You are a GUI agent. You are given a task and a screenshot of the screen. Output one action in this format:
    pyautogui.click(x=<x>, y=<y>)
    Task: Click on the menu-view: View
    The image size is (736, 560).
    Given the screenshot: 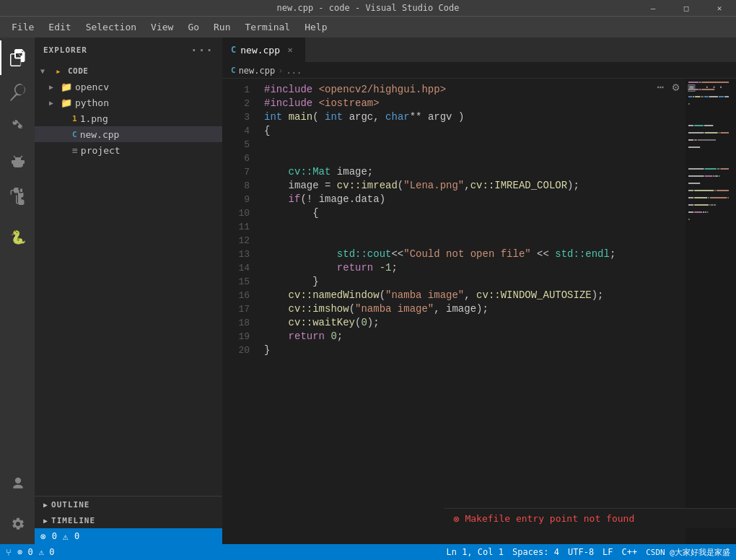 What is the action you would take?
    pyautogui.click(x=162, y=27)
    